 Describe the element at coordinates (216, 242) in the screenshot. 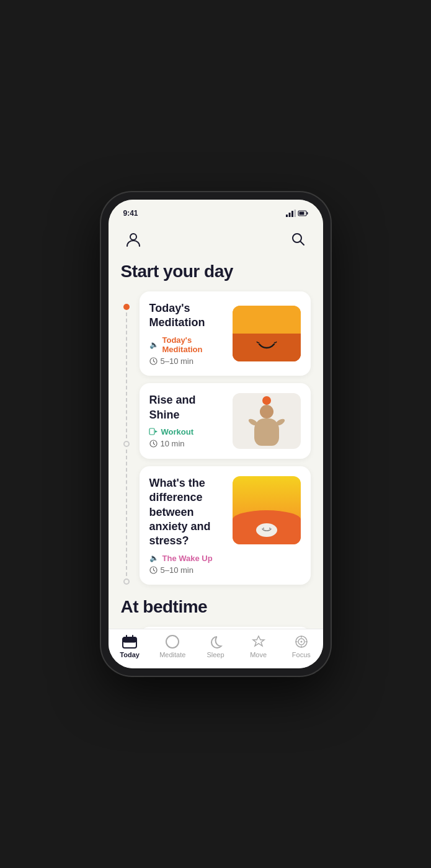

I see `top-nav` at that location.